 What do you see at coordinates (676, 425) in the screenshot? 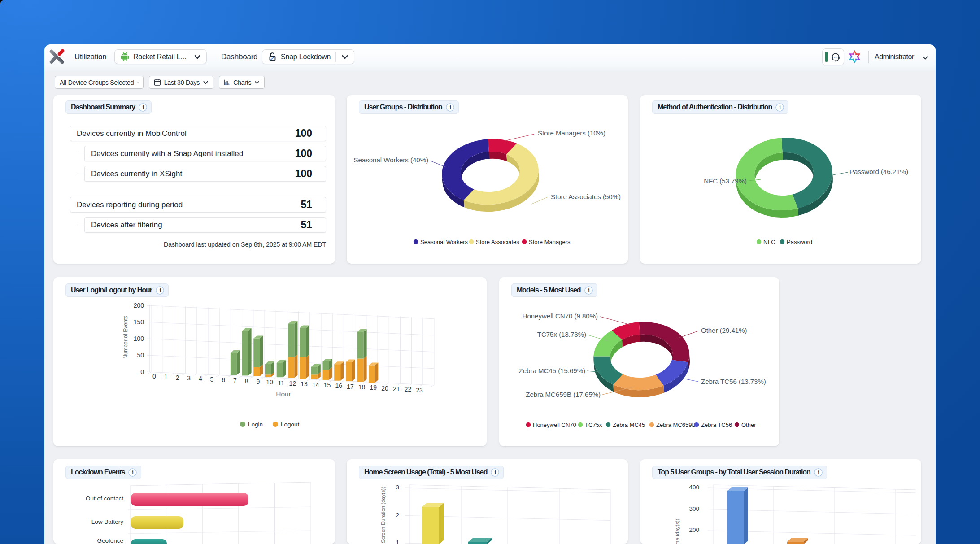
I see `svg-text: Zebra MC659B` at bounding box center [676, 425].